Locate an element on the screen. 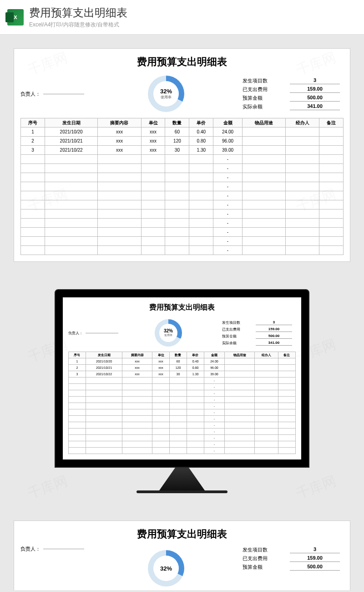 The width and height of the screenshot is (364, 592). excel-icon: X is located at coordinates (15, 17).